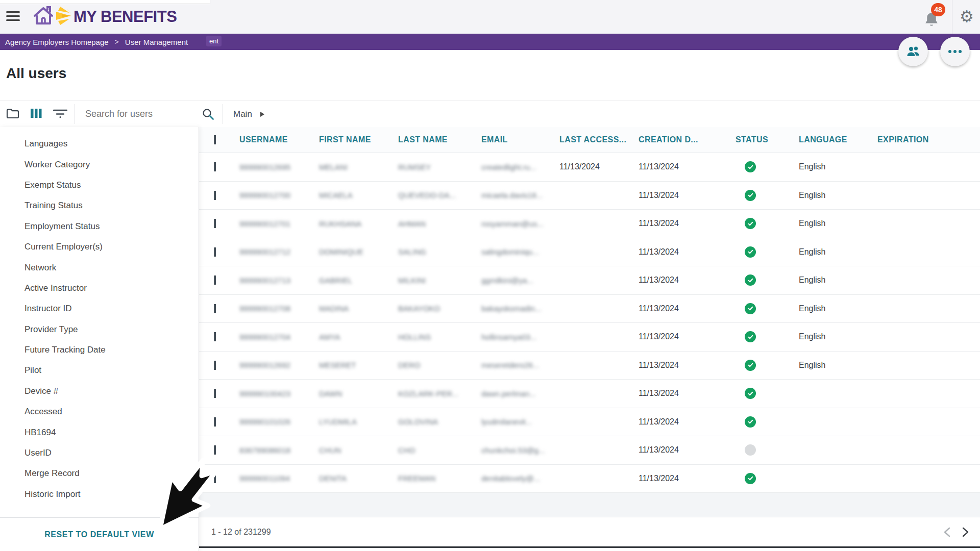  What do you see at coordinates (99, 164) in the screenshot?
I see `filter-item-worker-category: Worker Category` at bounding box center [99, 164].